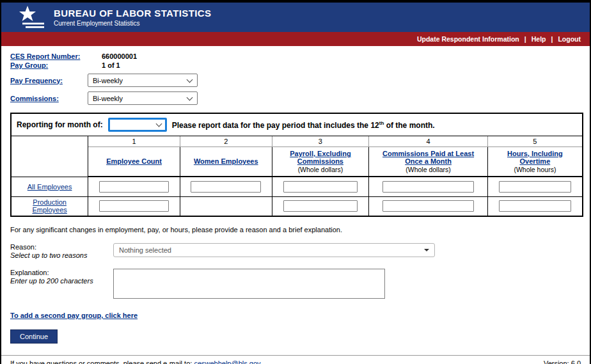 The image size is (591, 364). Describe the element at coordinates (535, 142) in the screenshot. I see `column-number: 5` at that location.